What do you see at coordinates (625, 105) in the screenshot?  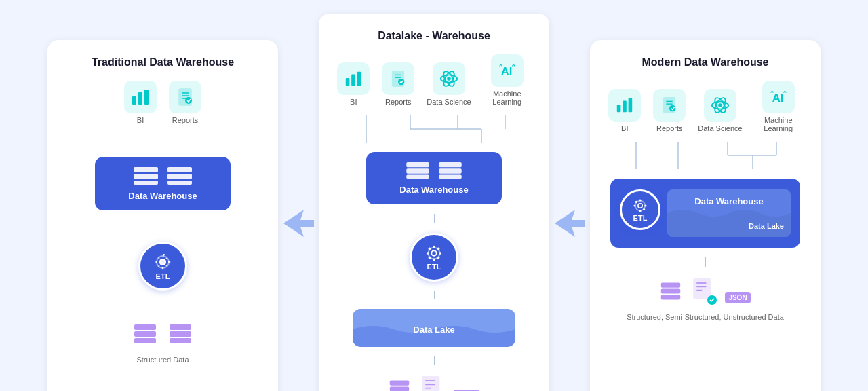 I see `bi-icon-m` at bounding box center [625, 105].